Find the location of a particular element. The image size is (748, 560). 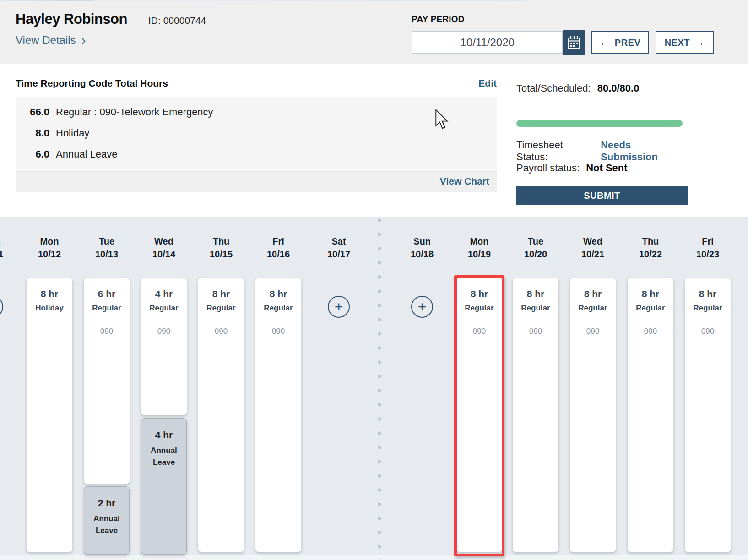

day-column-tue-10-13: 6 hrRegular0902 hrAnnual Leave is located at coordinates (107, 417).